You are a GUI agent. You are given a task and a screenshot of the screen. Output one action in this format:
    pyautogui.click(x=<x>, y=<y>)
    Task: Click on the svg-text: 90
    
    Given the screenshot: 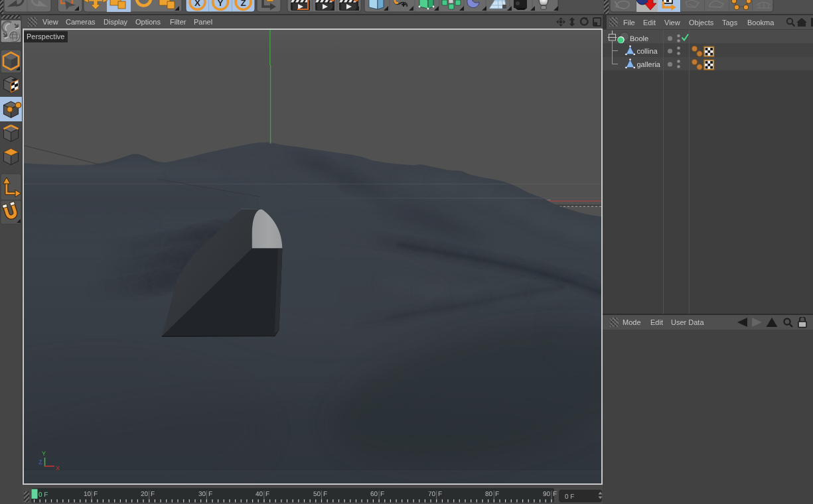 What is the action you would take?
    pyautogui.click(x=547, y=495)
    